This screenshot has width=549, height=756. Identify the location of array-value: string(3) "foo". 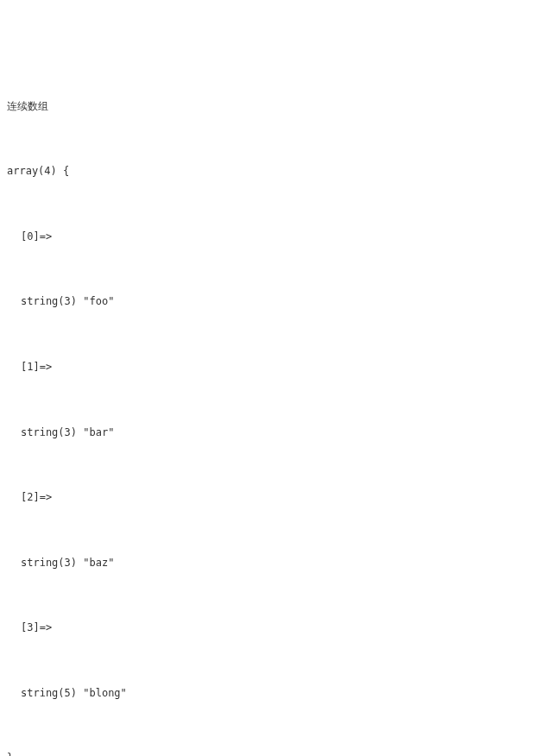
(274, 302).